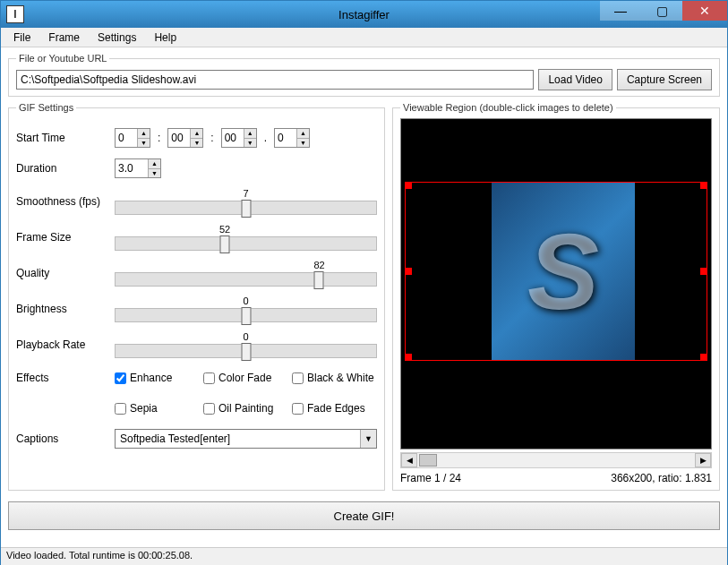 This screenshot has width=728, height=565. What do you see at coordinates (65, 201) in the screenshot?
I see `smoothness-label: Smoothness (fps)` at bounding box center [65, 201].